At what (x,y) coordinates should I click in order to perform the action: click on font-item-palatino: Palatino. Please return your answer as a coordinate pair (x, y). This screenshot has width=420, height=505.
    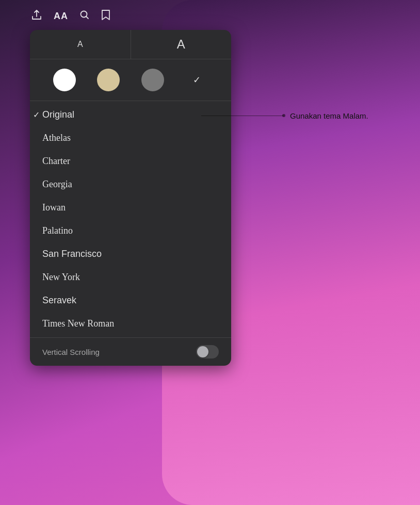
    Looking at the image, I should click on (131, 231).